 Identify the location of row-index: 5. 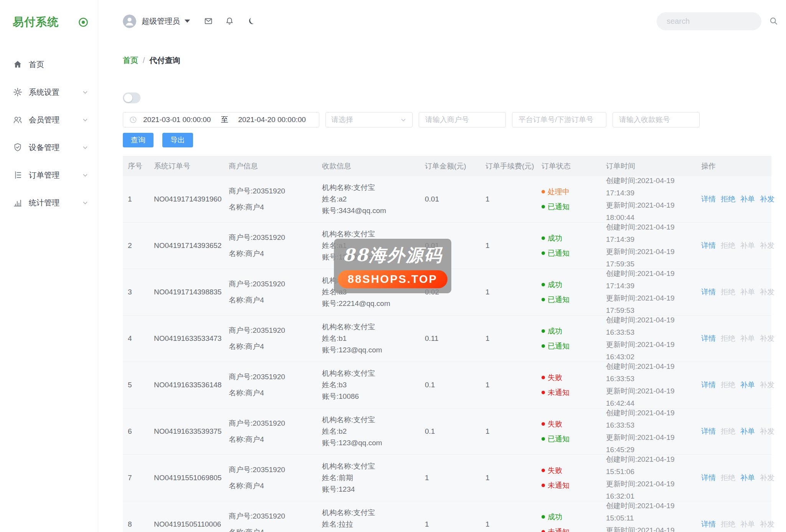
(136, 385).